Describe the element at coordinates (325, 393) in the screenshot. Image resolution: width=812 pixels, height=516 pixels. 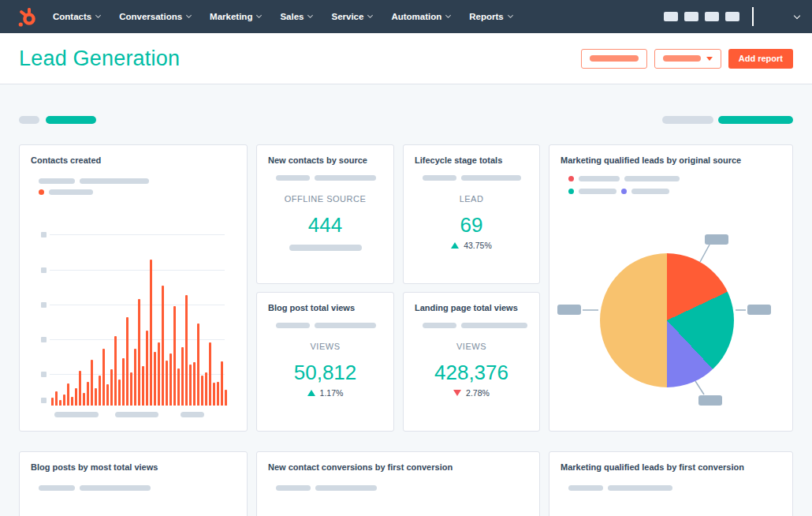
I see `metric-delta: 1.17%` at that location.